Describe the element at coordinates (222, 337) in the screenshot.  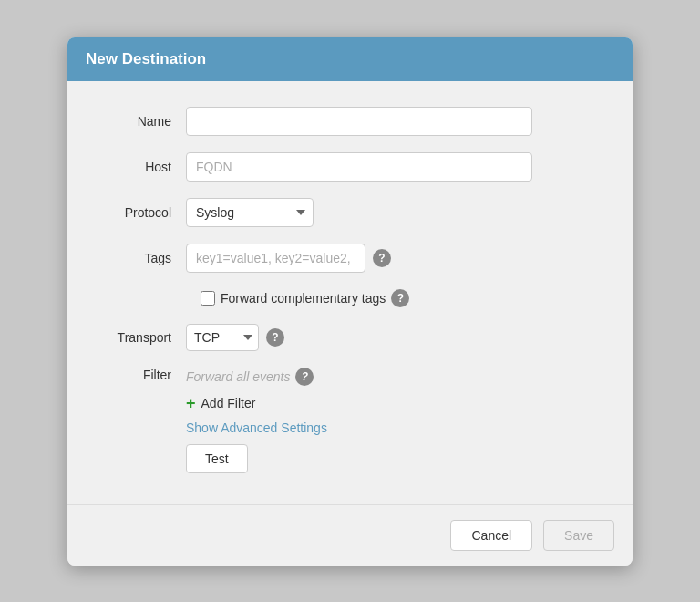
I see `transport-select: TCP UDP TLS` at that location.